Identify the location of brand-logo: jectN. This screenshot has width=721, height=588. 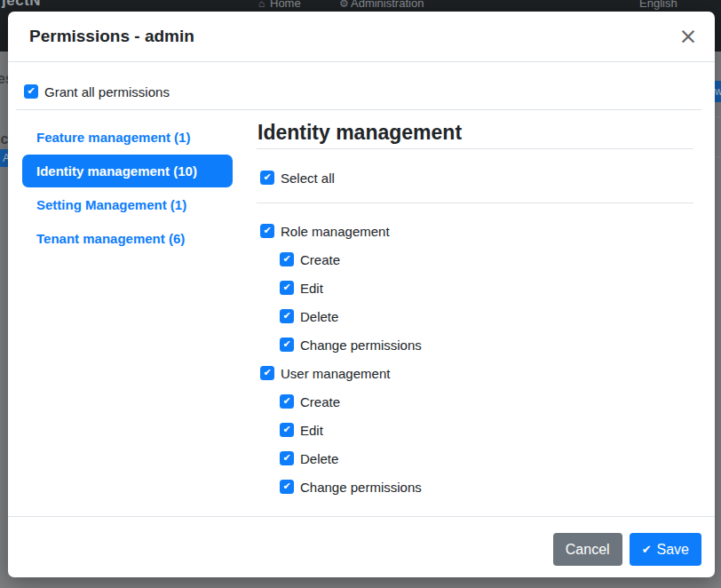
(21, 5).